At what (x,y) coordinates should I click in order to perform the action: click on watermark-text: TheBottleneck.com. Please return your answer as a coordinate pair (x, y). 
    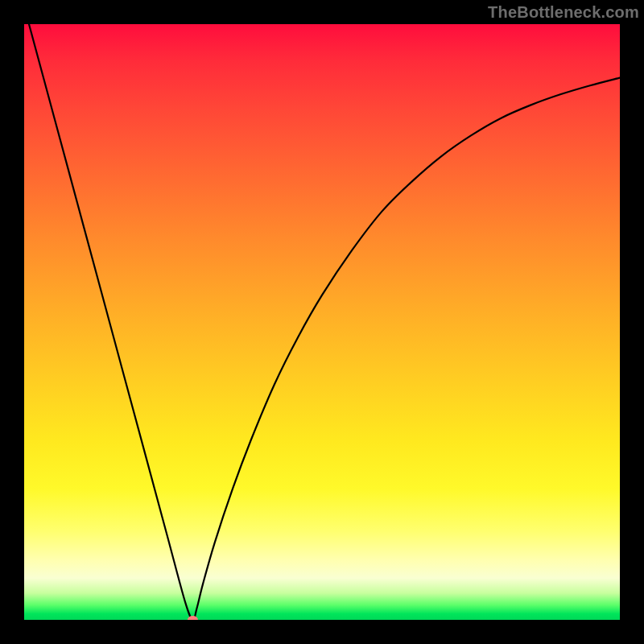
    Looking at the image, I should click on (564, 13).